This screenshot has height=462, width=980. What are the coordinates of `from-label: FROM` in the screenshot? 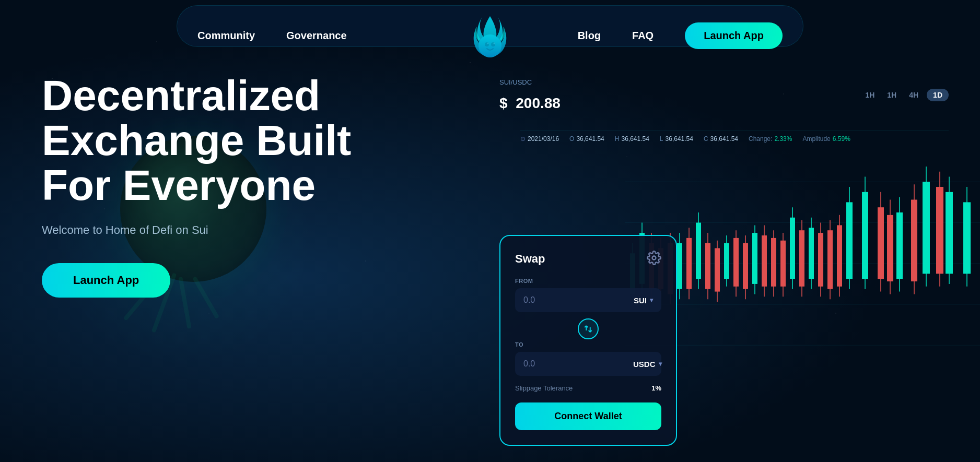 It's located at (588, 281).